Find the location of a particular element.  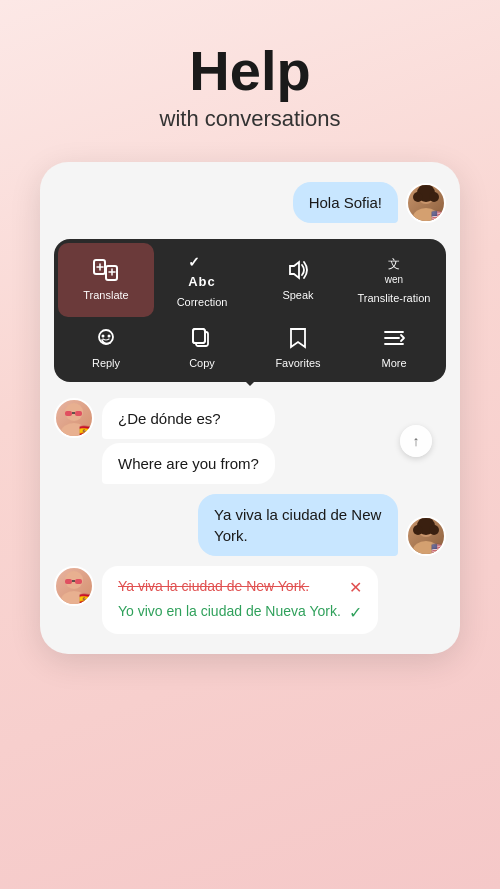

transliteration-label: Translite­-ration is located at coordinates (394, 298).